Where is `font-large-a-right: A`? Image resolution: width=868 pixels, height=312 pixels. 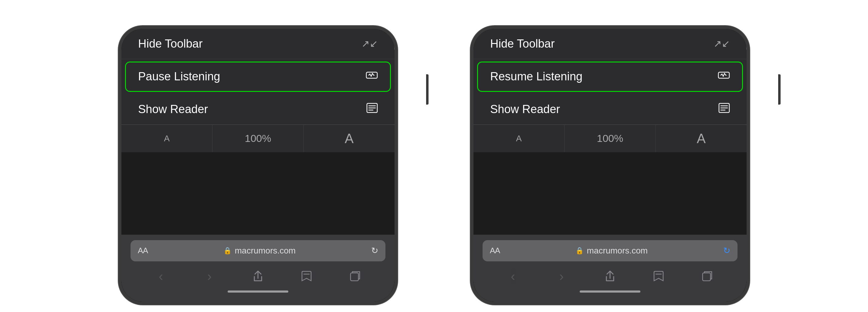
font-large-a-right: A is located at coordinates (701, 139).